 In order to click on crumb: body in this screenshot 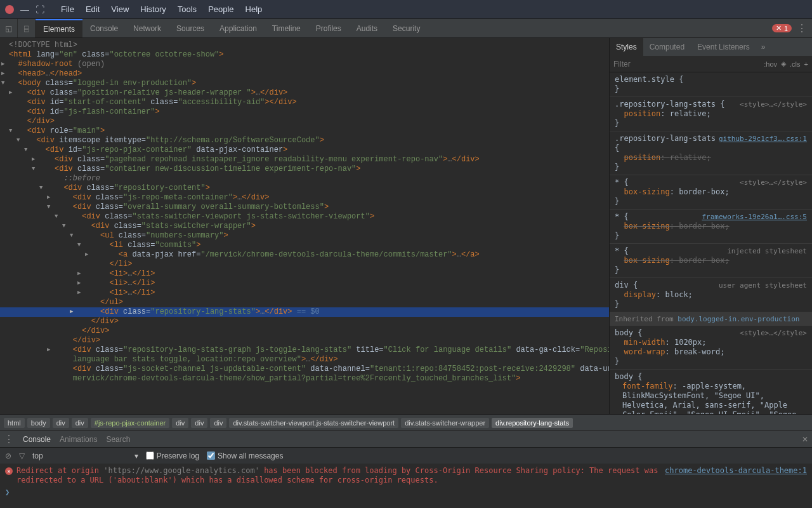, I will do `click(39, 423)`.